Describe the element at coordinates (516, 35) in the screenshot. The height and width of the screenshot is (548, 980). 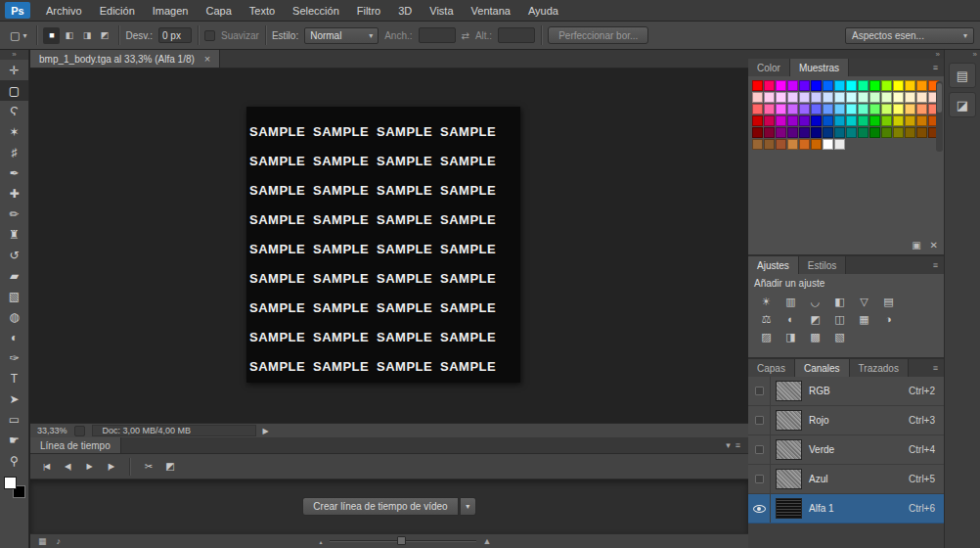
I see `height-input` at that location.